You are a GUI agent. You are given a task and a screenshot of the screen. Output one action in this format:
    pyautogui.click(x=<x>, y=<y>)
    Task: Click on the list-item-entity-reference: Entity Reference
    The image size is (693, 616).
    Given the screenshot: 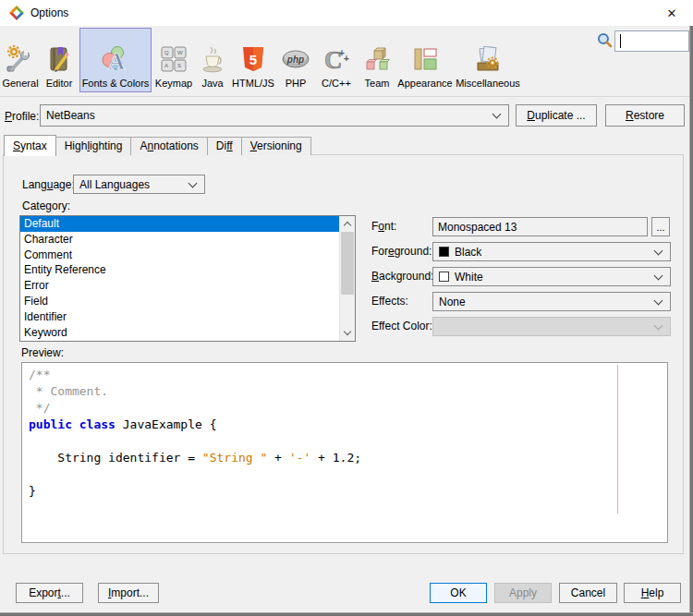 What is the action you would take?
    pyautogui.click(x=188, y=270)
    